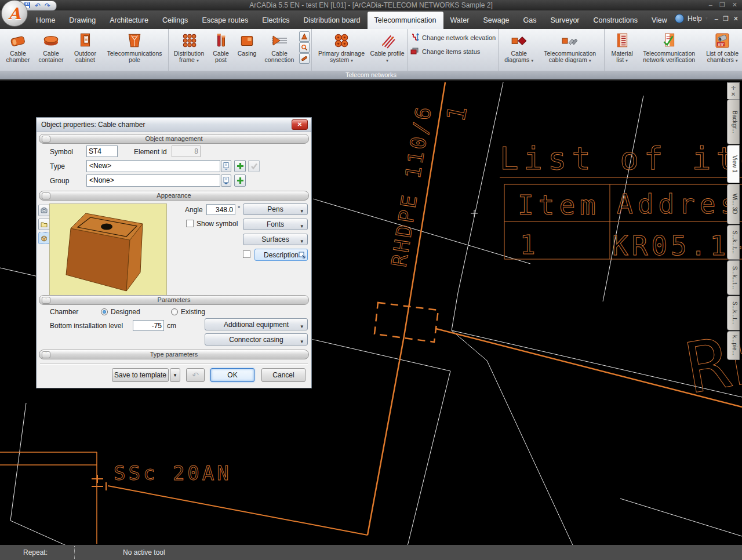 Image resolution: width=742 pixels, height=560 pixels. I want to click on cable-piece-icon-button, so click(304, 59).